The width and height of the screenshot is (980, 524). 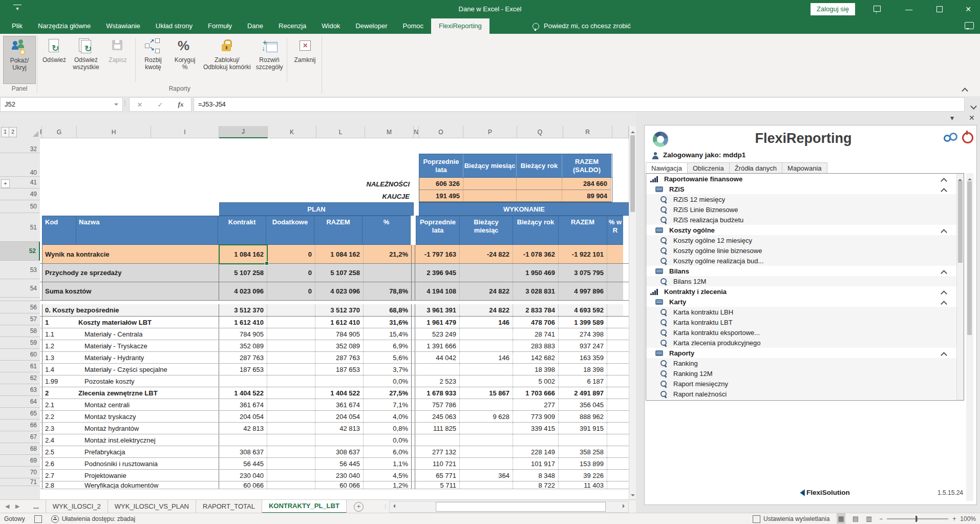 I want to click on cell-wyk-1: 146, so click(x=486, y=322).